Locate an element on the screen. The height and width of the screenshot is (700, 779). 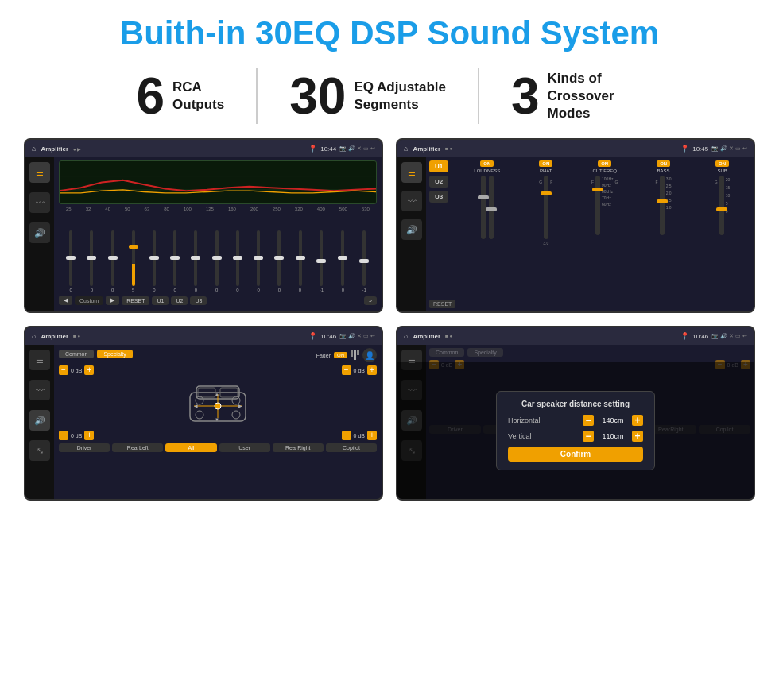
sub-section: ON SUB G 20 15 10 5 0 is located at coordinates (722, 234).